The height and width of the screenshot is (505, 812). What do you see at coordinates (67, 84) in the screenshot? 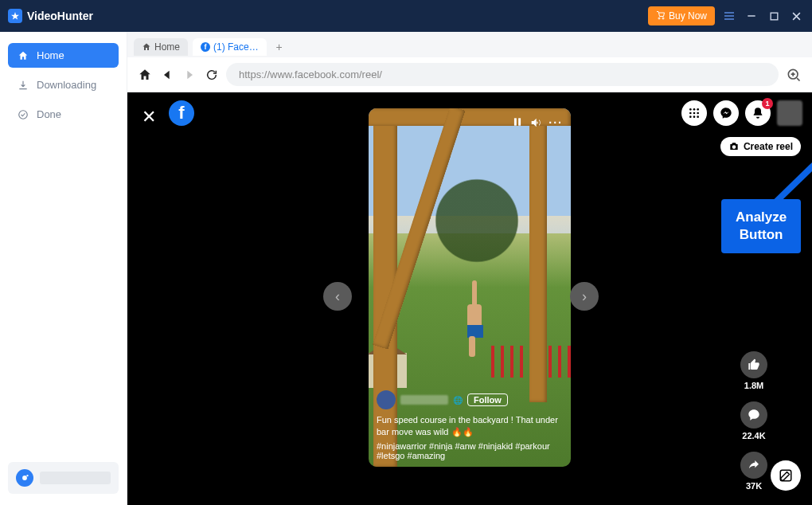
I see `sidebar-item-label: Downloading` at bounding box center [67, 84].